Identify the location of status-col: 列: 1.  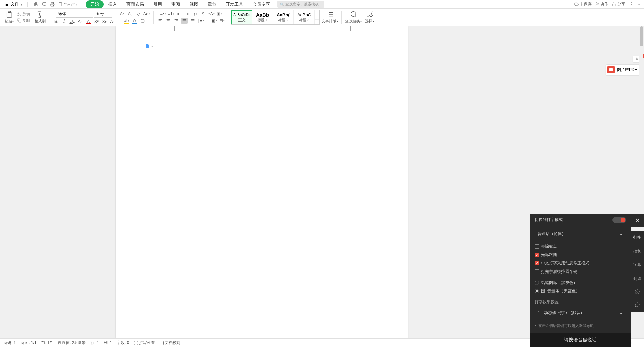
(108, 343).